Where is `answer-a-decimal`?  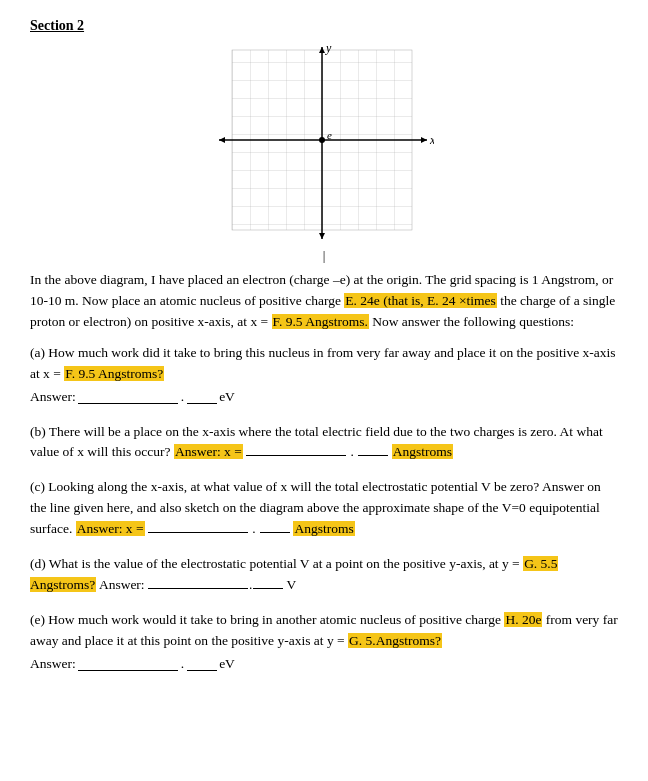 answer-a-decimal is located at coordinates (202, 397).